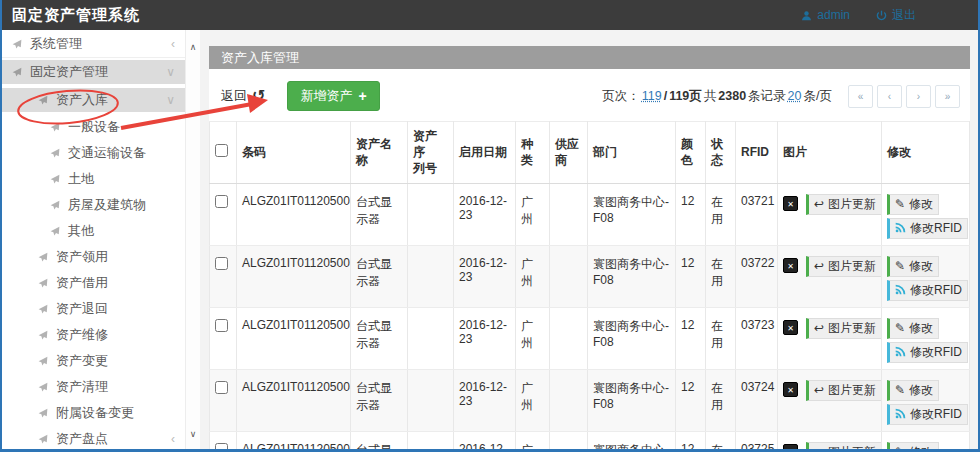 The image size is (980, 452). Describe the element at coordinates (767, 96) in the screenshot. I see `records-suffix: 条记录` at that location.